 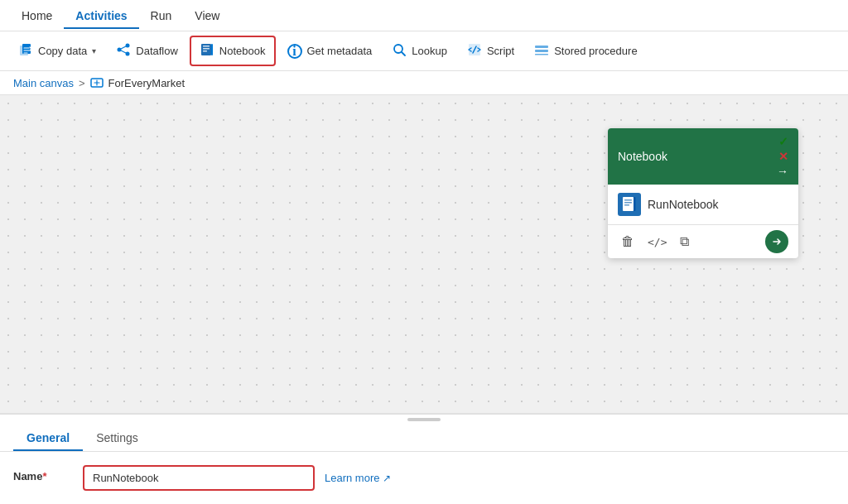 What do you see at coordinates (137, 83) in the screenshot?
I see `breadcrumb-current: ForEveryMarket` at bounding box center [137, 83].